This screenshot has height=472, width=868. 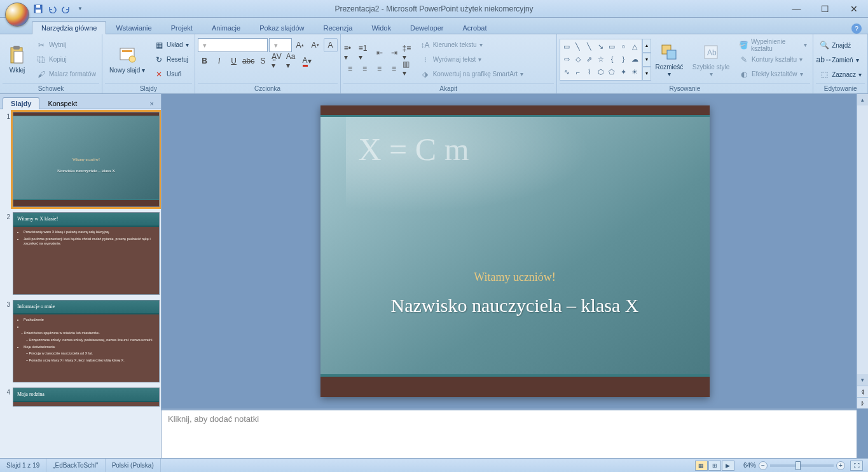 I want to click on arrange-button: Rozmieść▾, so click(x=670, y=60).